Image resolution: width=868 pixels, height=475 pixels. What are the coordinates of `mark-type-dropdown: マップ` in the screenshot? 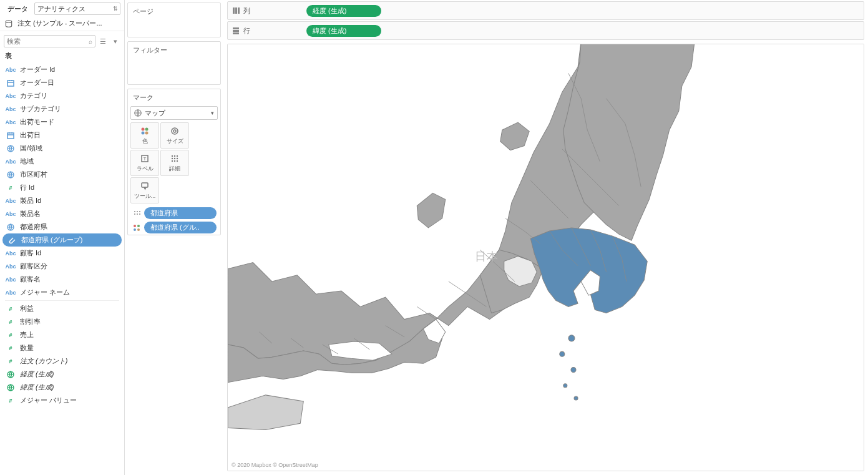 It's located at (174, 113).